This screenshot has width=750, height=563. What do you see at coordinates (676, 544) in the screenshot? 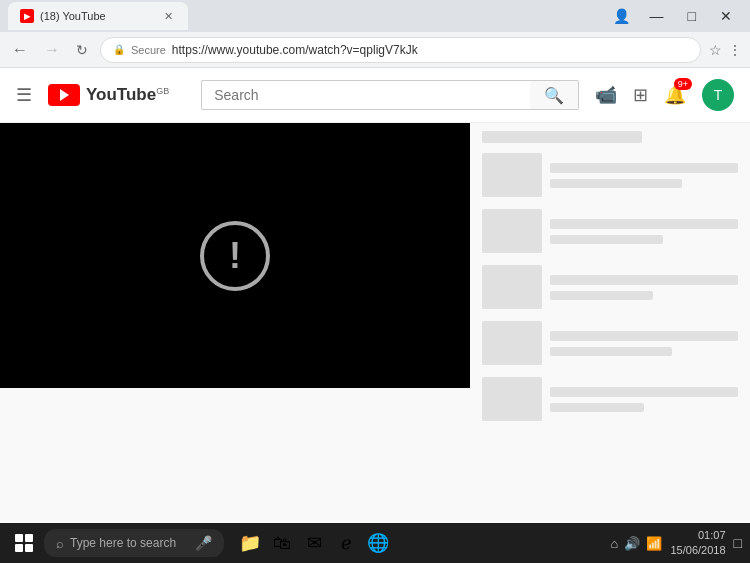
I see `taskbar-right-area: ⌂ 🔊 📶 01:07 15/06/2018 □` at bounding box center [676, 544].